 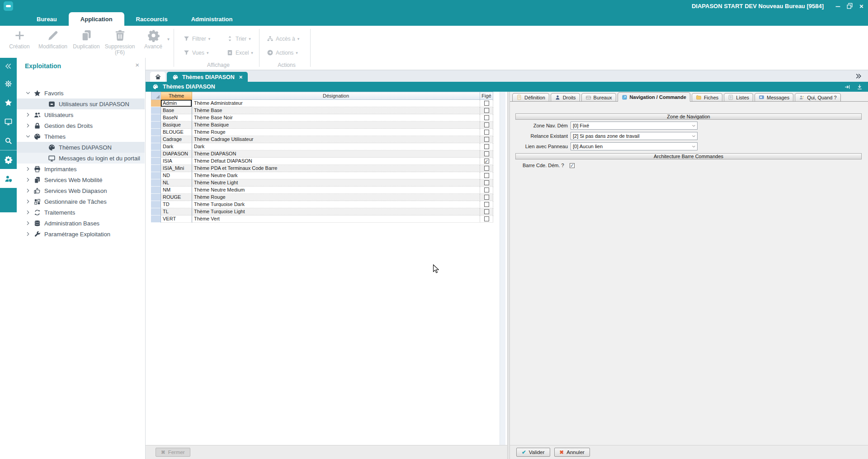 What do you see at coordinates (862, 6) in the screenshot?
I see `close-button: ×` at bounding box center [862, 6].